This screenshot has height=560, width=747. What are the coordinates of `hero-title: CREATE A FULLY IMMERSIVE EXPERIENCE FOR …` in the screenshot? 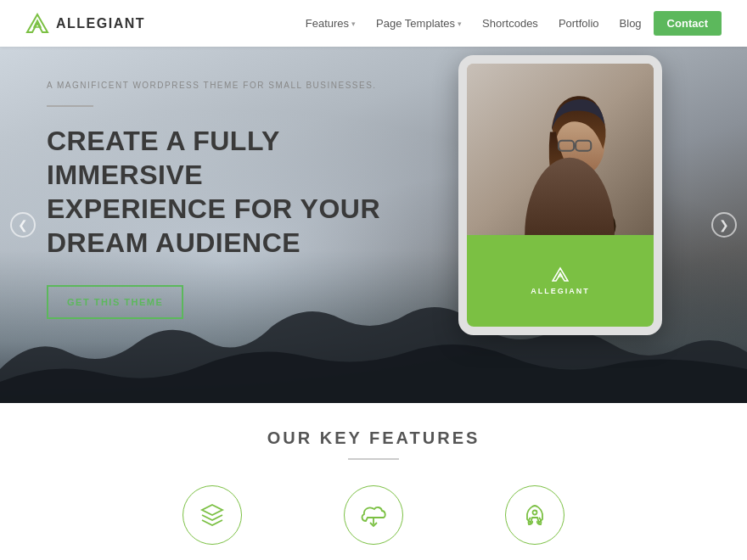 It's located at (216, 192).